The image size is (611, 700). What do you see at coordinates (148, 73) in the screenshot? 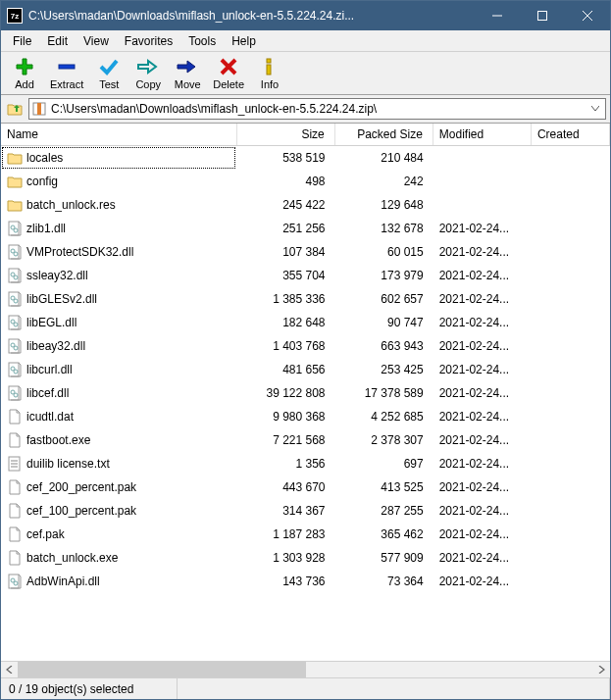
I see `copy-button: Copy` at bounding box center [148, 73].